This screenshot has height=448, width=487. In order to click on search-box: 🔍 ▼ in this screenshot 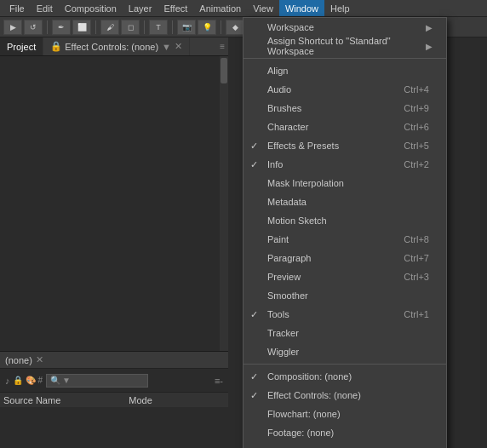, I will do `click(97, 381)`.